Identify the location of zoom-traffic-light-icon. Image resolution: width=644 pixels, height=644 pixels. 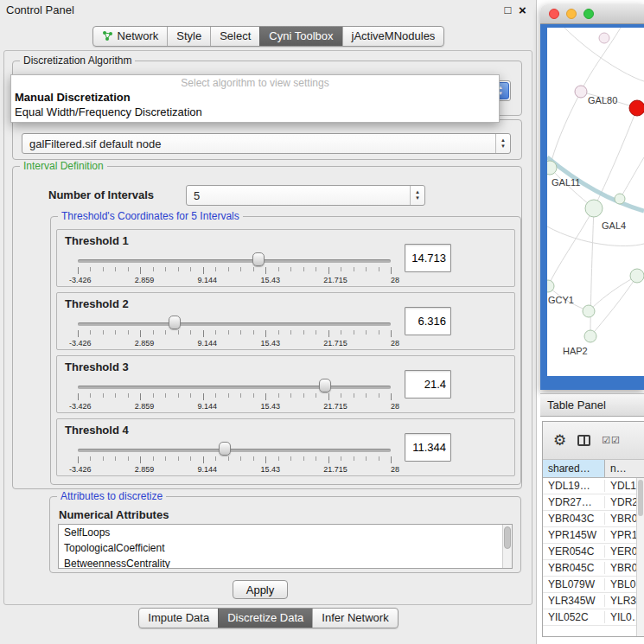
(589, 14).